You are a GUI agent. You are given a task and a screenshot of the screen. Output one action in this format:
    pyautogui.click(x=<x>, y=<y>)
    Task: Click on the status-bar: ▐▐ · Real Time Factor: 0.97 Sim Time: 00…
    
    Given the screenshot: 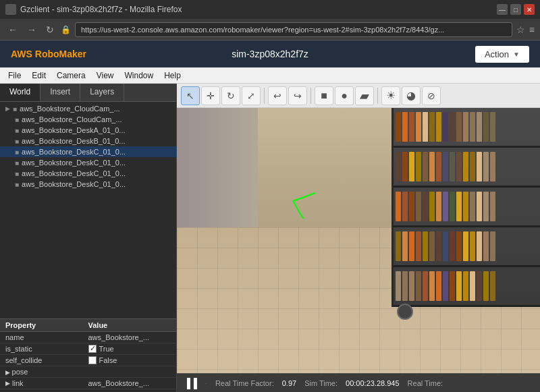 What is the action you would take?
    pyautogui.click(x=358, y=383)
    